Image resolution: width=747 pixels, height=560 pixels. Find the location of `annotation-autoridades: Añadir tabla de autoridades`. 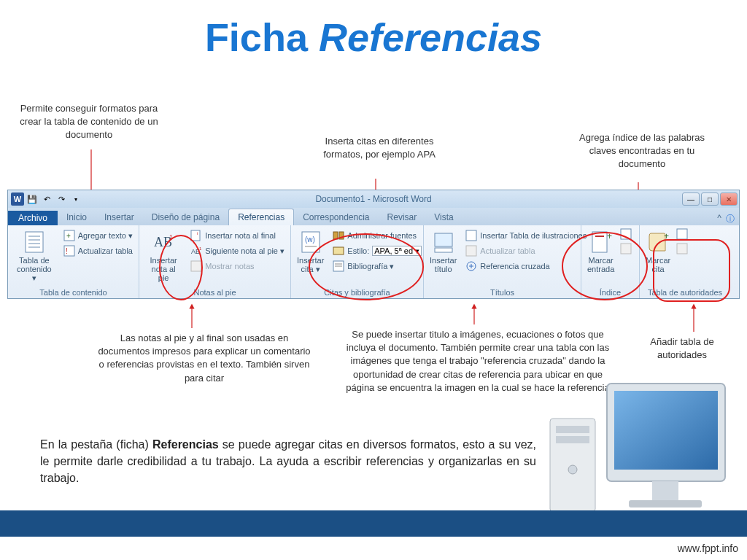

annotation-autoridades: Añadir tabla de autoridades is located at coordinates (682, 349).